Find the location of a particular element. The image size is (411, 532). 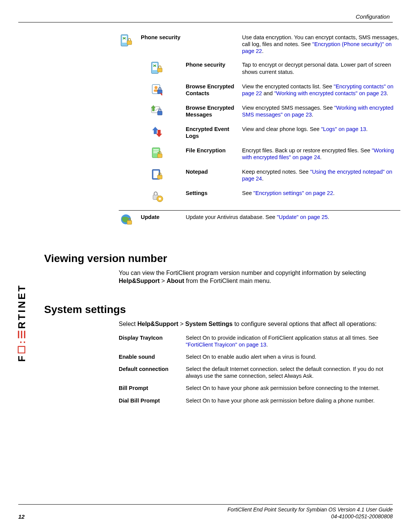

sub-event-logs-label: Encrypted Event Logs is located at coordinates (212, 136).